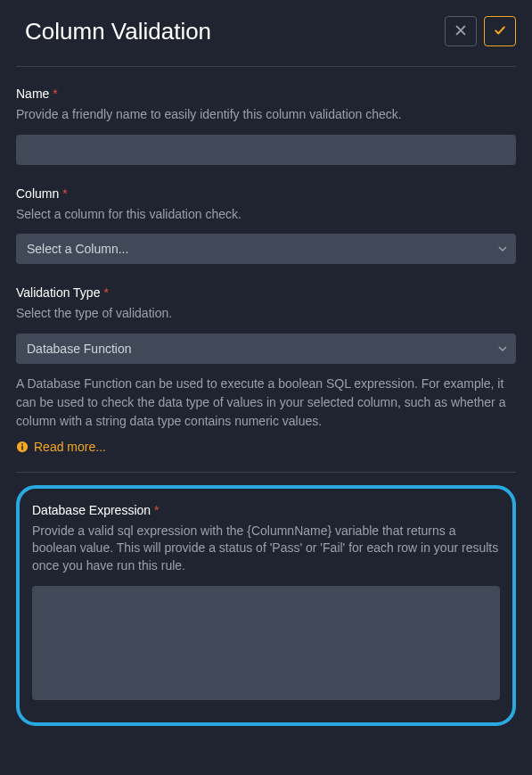  I want to click on name-label: Name, so click(32, 94).